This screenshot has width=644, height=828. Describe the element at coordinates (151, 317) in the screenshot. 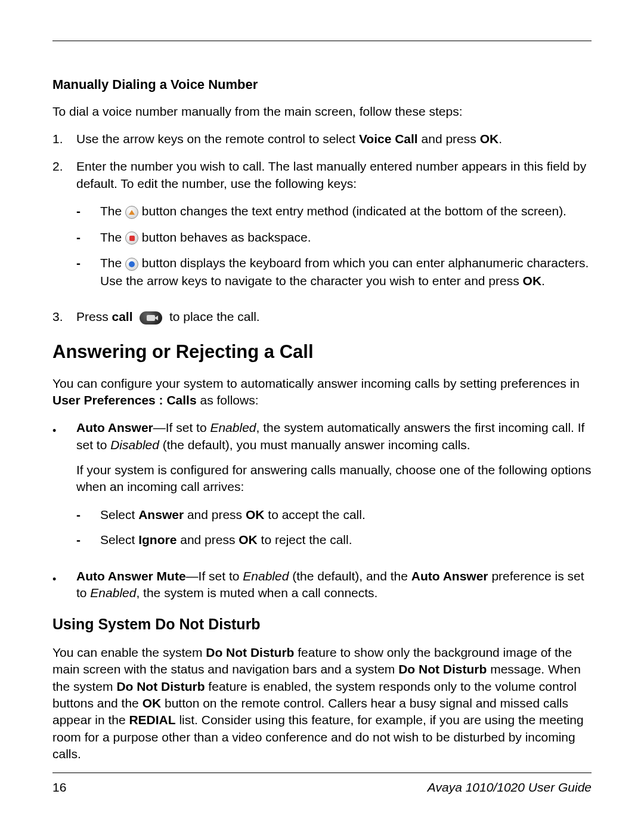

I see `call-button-icon` at that location.